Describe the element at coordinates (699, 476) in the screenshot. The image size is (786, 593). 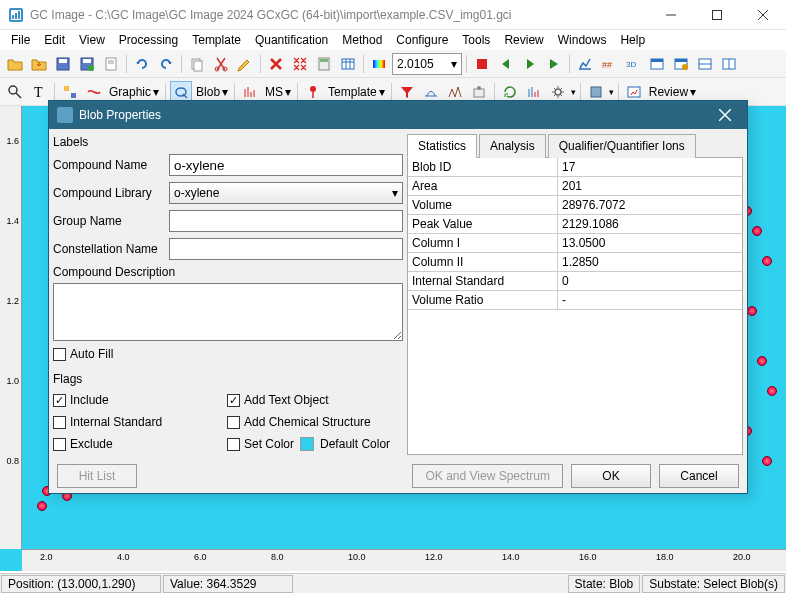
I see `cancel-button: Cancel` at that location.